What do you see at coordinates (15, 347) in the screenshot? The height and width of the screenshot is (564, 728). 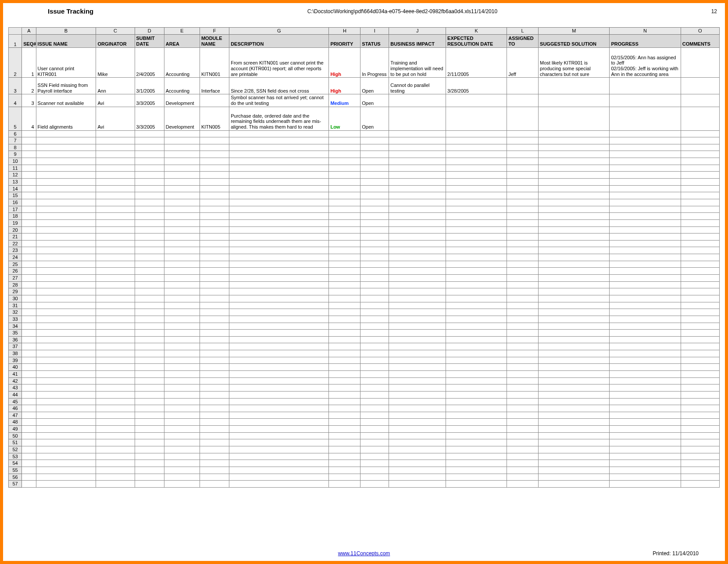 I see `row-header: 37` at bounding box center [15, 347].